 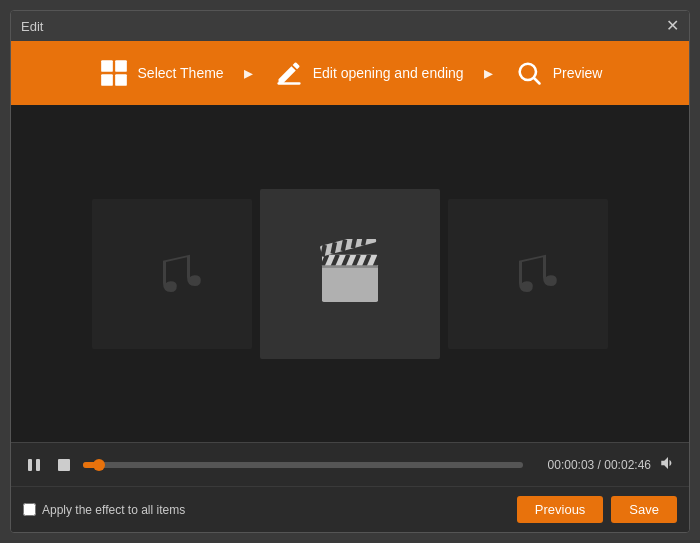 I want to click on time-display: 00:00:03 / 00:02:46, so click(x=591, y=465).